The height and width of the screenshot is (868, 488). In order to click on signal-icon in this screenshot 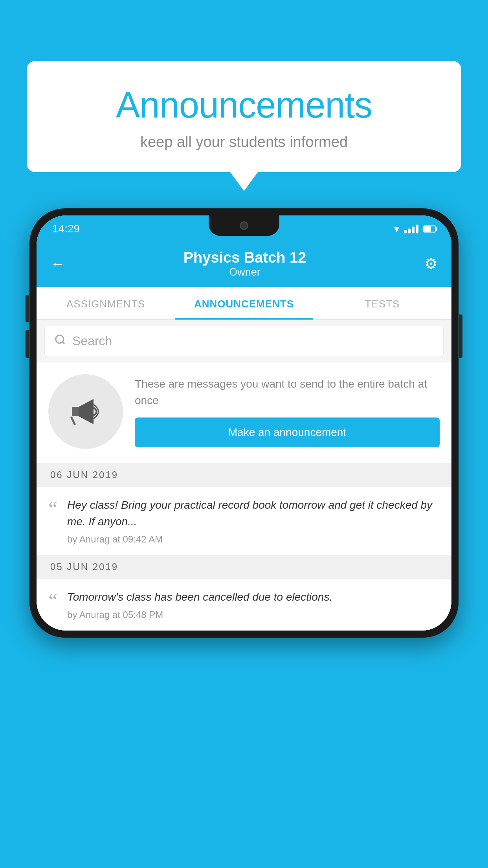, I will do `click(411, 229)`.